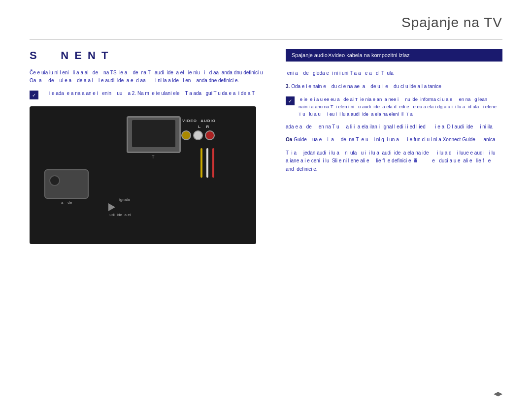 The image size is (532, 407). Describe the element at coordinates (394, 74) in the screenshot. I see `step2-text: eni a de gleda e i ni i uni T a a e a d …` at that location.